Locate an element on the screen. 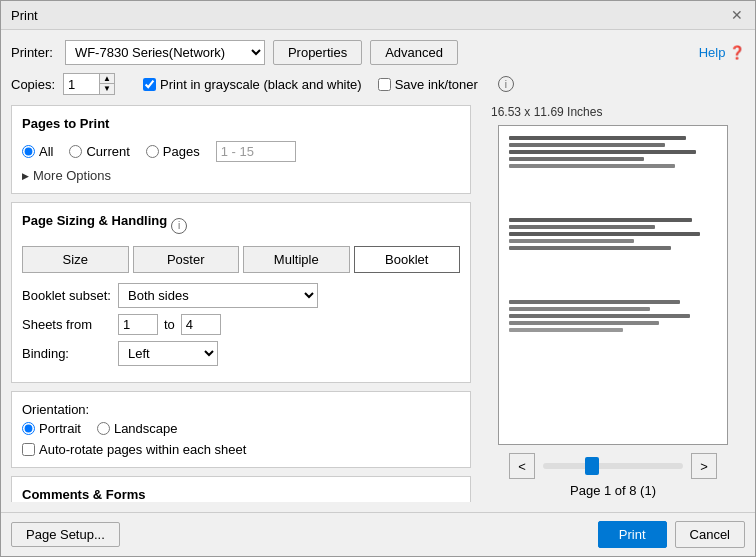  pages-radio-label: Pages is located at coordinates (173, 152).